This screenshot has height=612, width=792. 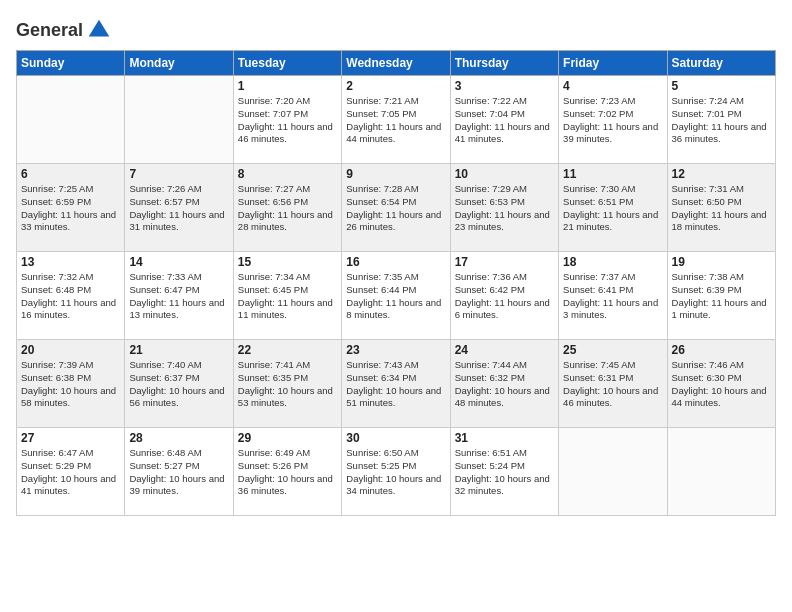 What do you see at coordinates (722, 350) in the screenshot?
I see `day-number: 26` at bounding box center [722, 350].